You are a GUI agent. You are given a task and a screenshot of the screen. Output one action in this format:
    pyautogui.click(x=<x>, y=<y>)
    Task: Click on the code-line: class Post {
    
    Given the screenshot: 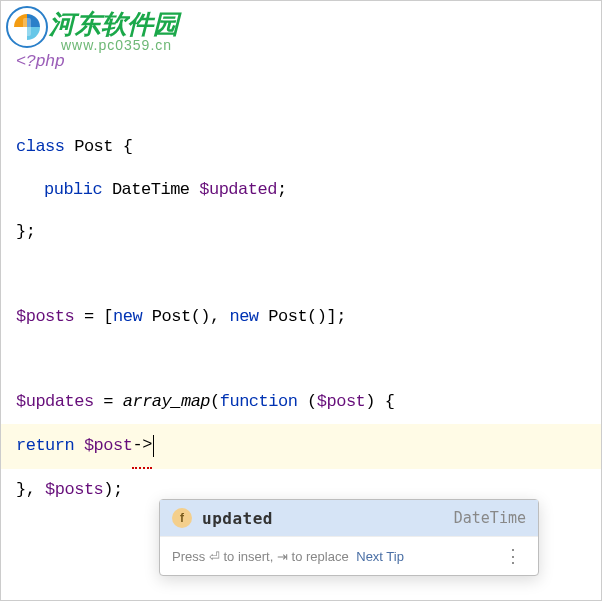 What is the action you would take?
    pyautogui.click(x=301, y=148)
    